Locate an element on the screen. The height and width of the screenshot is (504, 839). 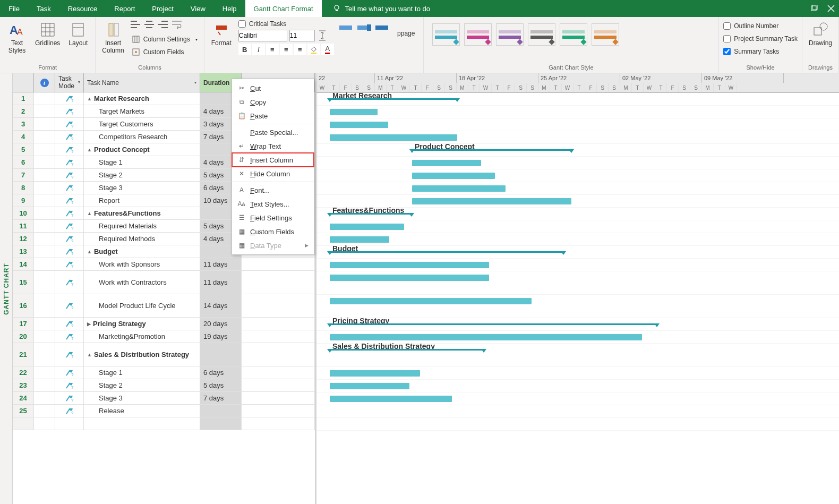
ctx-paste-special-: Paste Special... is located at coordinates (273, 132).